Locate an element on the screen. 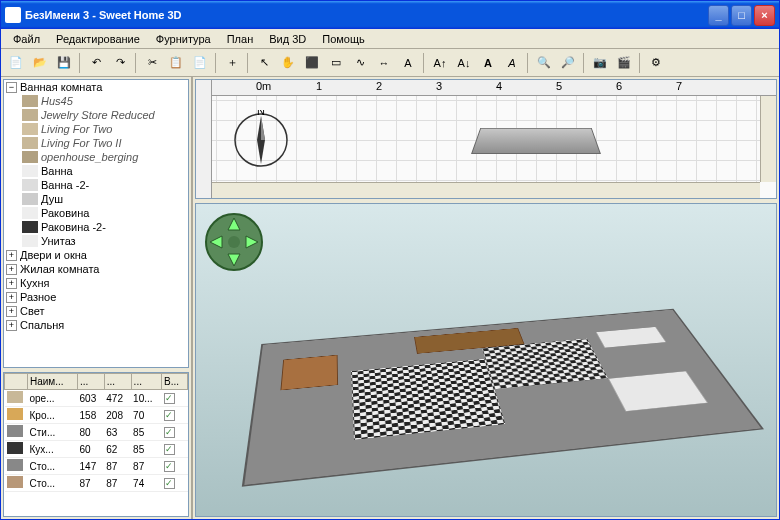 Image resolution: width=780 pixels, height=520 pixels. tree-item: Унитаз is located at coordinates (96, 241).